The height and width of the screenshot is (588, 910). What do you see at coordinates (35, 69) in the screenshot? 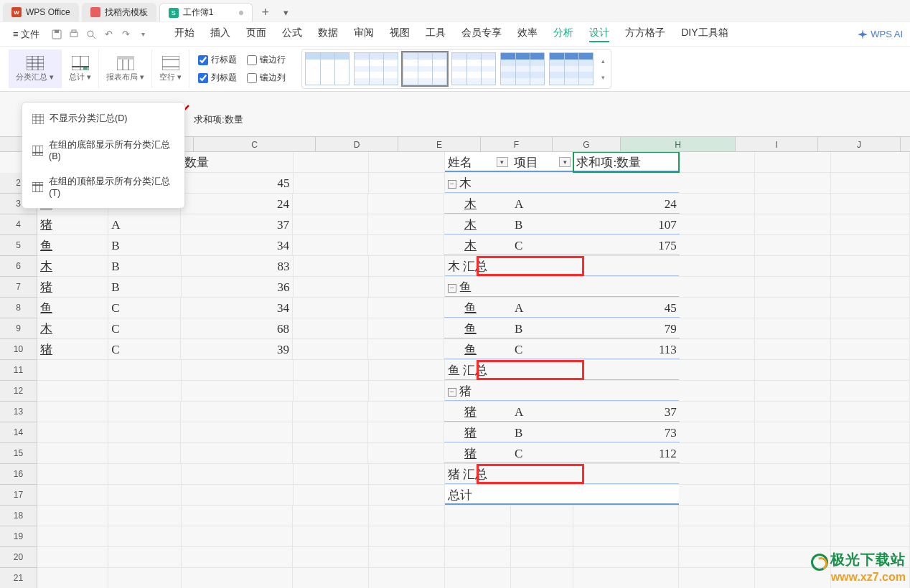
I see `ribbon-subtotal: 分类汇总 ▾` at bounding box center [35, 69].